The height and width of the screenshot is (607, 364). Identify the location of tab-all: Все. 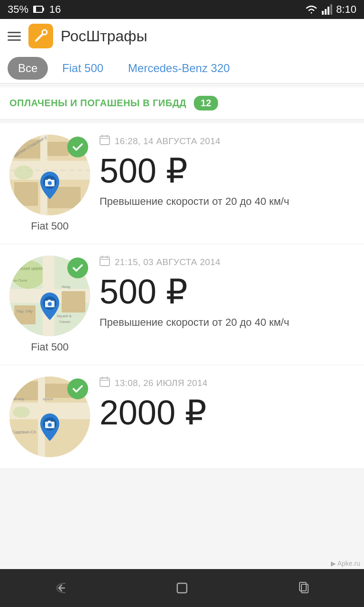
(27, 68).